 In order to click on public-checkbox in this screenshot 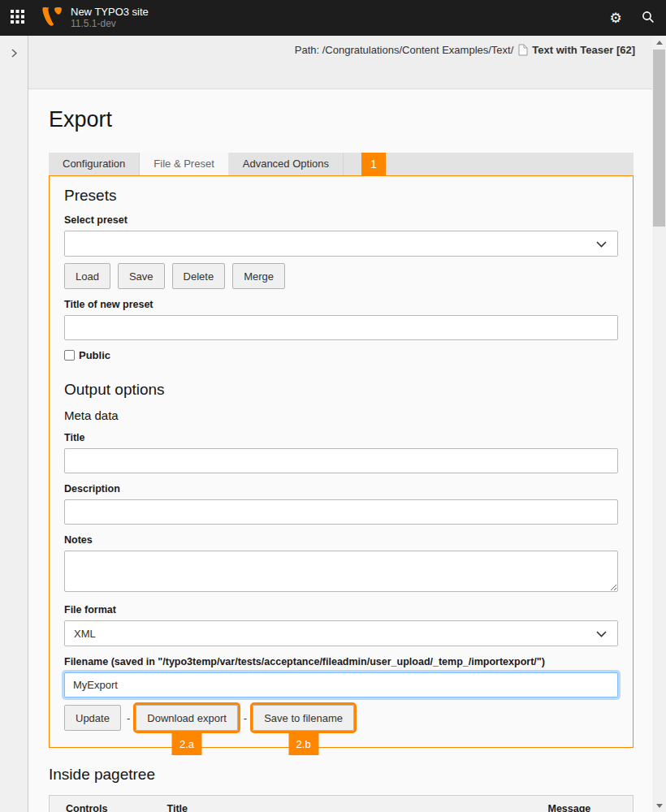, I will do `click(70, 356)`.